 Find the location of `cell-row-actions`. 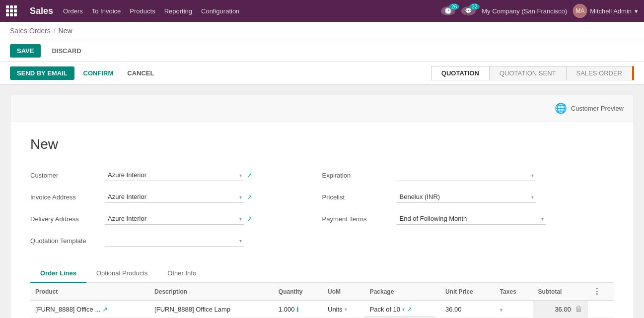

cell-row-actions is located at coordinates (601, 310).